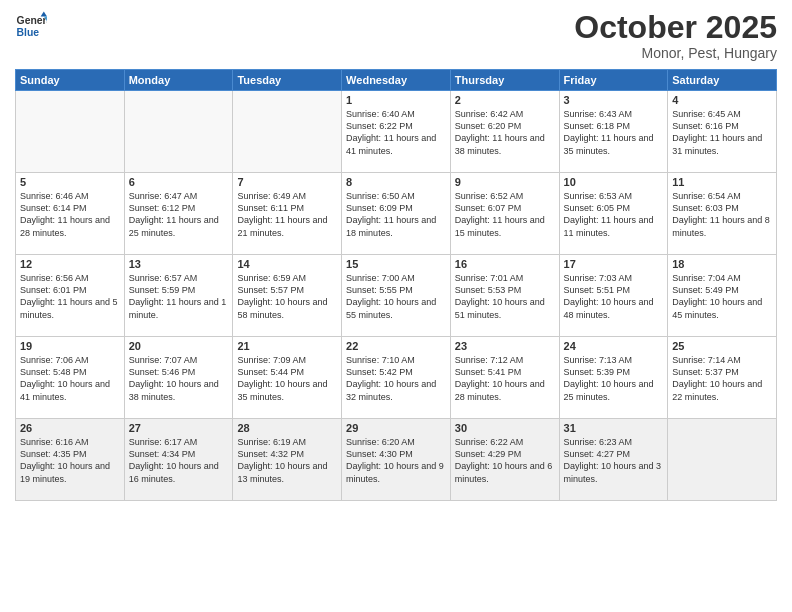 This screenshot has width=792, height=612. Describe the element at coordinates (179, 346) in the screenshot. I see `day-number: 20` at that location.